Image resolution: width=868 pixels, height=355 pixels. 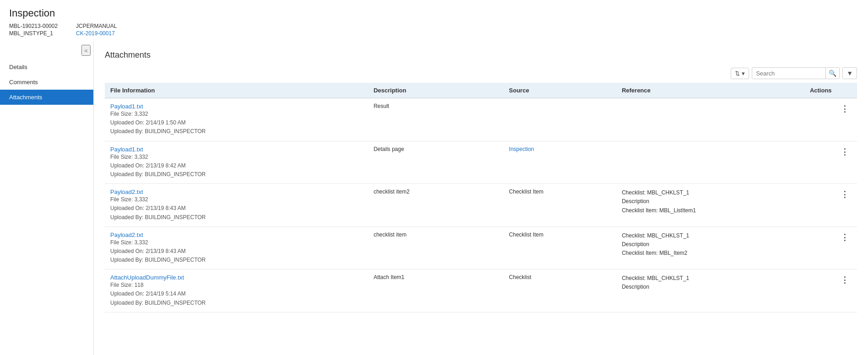 What do you see at coordinates (33, 33) in the screenshot?
I see `inspection-type: MBL_INSTYPE_1` at bounding box center [33, 33].